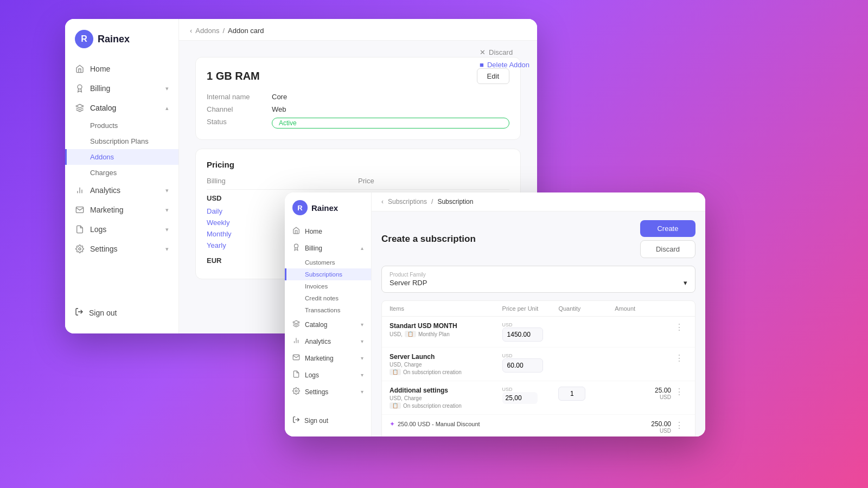 This screenshot has width=868, height=488. What do you see at coordinates (434, 181) in the screenshot?
I see `price-header: Price` at bounding box center [434, 181].